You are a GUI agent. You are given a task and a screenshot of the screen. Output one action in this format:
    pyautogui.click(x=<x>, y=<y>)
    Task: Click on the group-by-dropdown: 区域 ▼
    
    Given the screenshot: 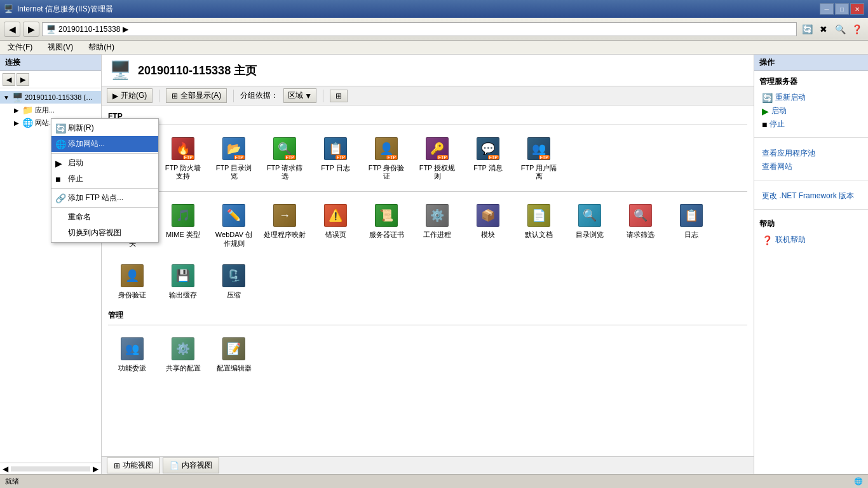 What is the action you would take?
    pyautogui.click(x=300, y=95)
    